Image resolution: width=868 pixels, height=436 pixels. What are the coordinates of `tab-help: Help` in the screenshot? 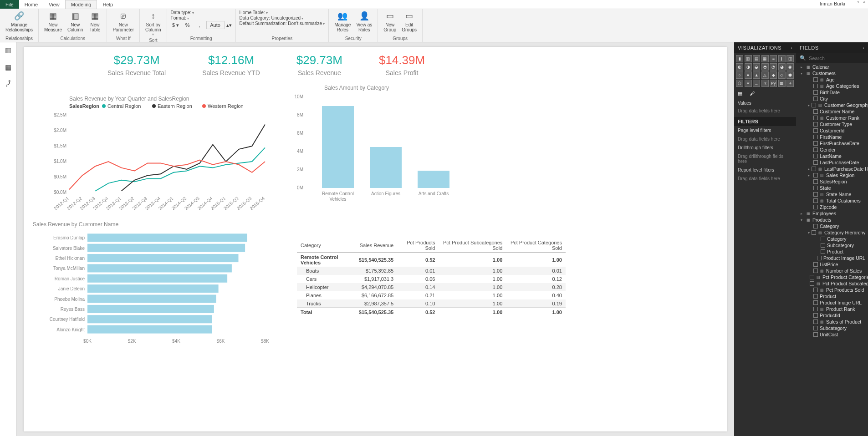 It's located at (107, 5).